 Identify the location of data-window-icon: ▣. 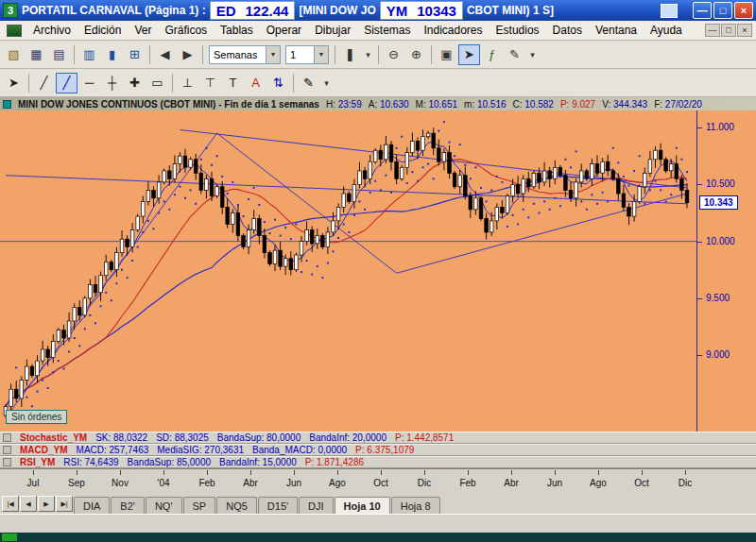
(446, 55).